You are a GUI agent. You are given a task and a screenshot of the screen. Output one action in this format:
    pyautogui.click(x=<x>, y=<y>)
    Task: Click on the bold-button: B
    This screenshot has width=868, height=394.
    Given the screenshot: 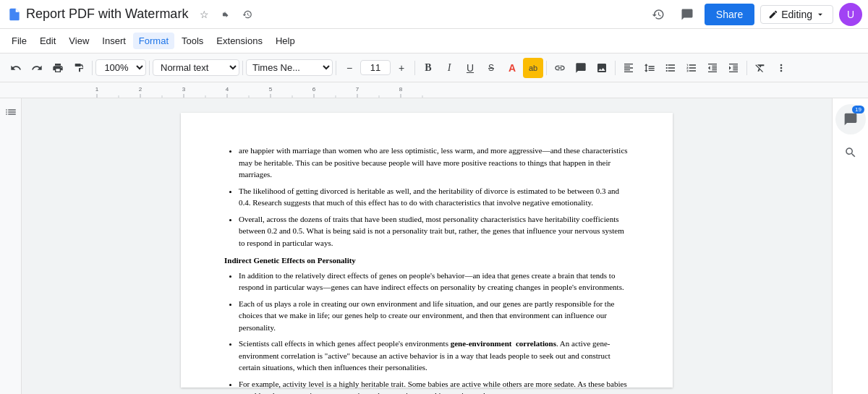 What is the action you would take?
    pyautogui.click(x=428, y=68)
    